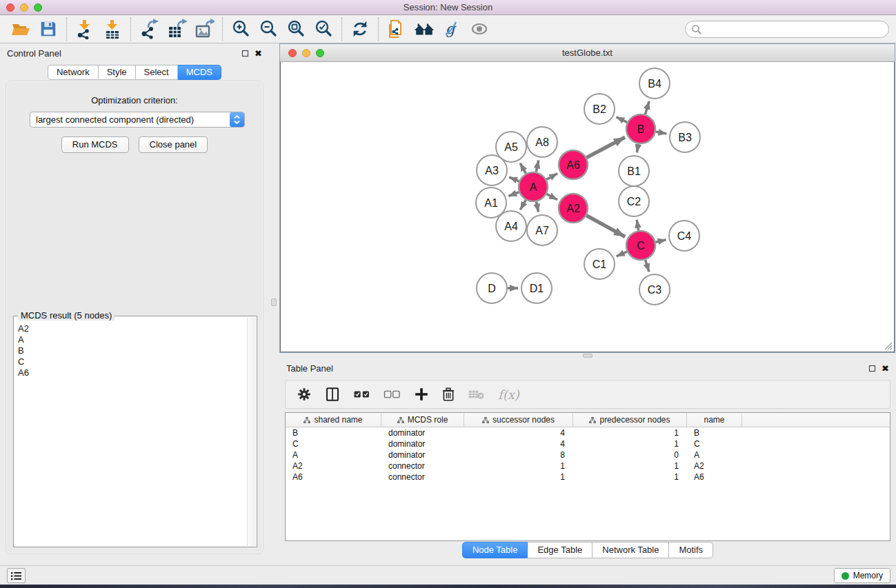  Describe the element at coordinates (715, 420) in the screenshot. I see `column-header-name: name` at that location.